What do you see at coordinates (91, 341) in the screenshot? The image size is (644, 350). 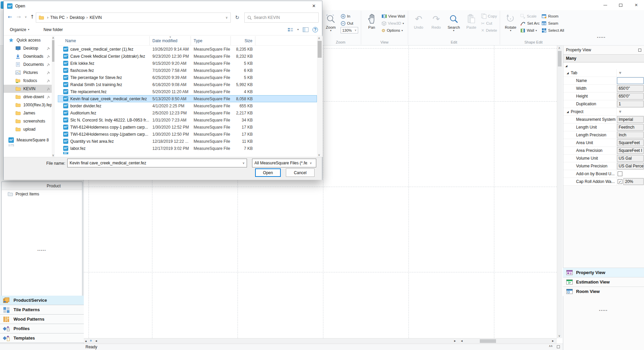 I see `crosshair-icon: +` at bounding box center [91, 341].